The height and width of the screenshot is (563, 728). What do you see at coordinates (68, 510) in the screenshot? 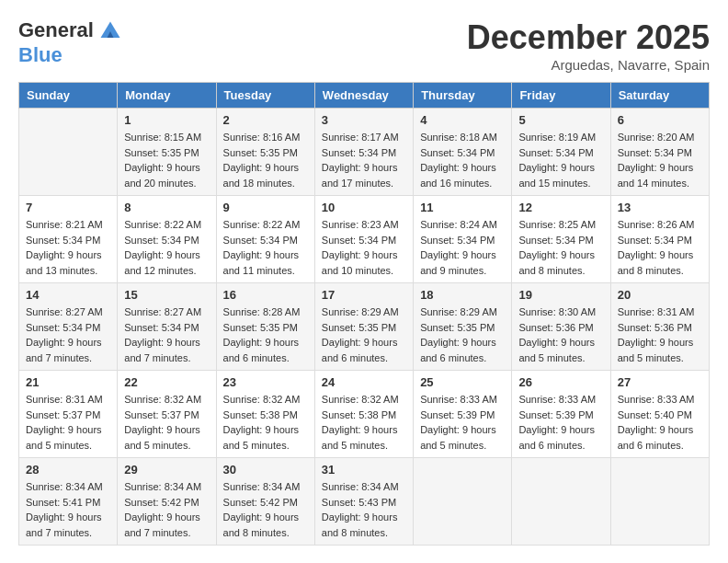
I see `day-info: Sunrise: 8:34 AMSunset: 5:41 PMDaylight:…` at bounding box center [68, 510].